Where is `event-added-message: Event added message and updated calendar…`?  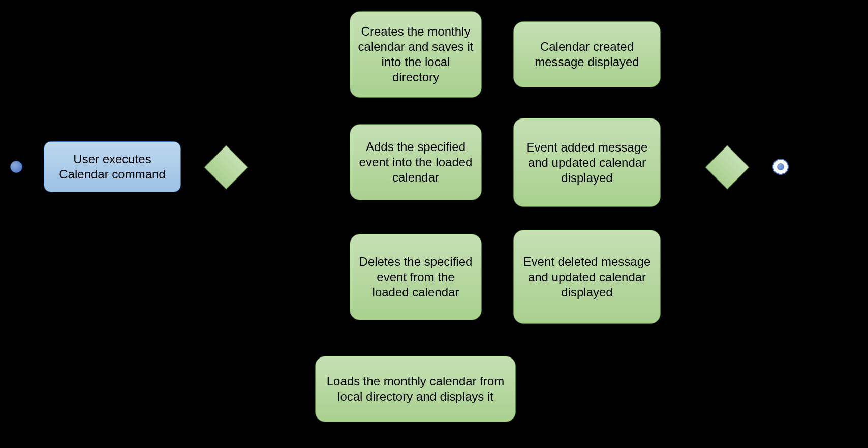 event-added-message: Event added message and updated calendar… is located at coordinates (587, 163).